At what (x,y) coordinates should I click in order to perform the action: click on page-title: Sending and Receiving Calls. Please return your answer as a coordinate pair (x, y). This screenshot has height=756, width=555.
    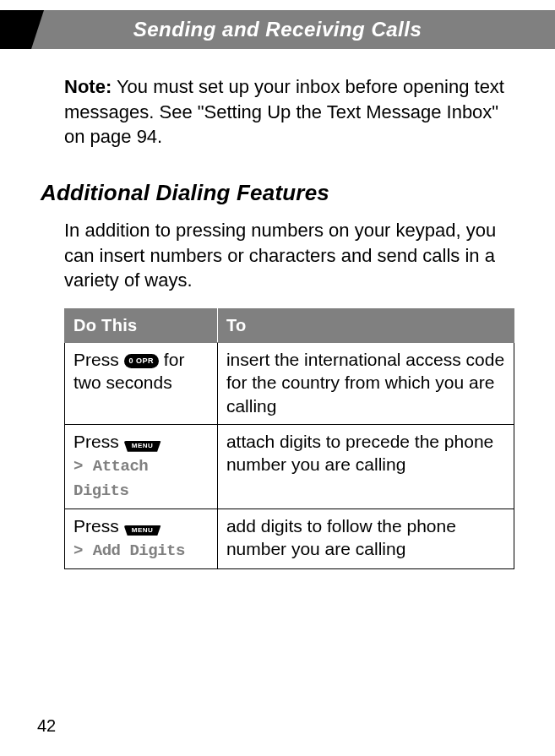
    Looking at the image, I should click on (278, 30).